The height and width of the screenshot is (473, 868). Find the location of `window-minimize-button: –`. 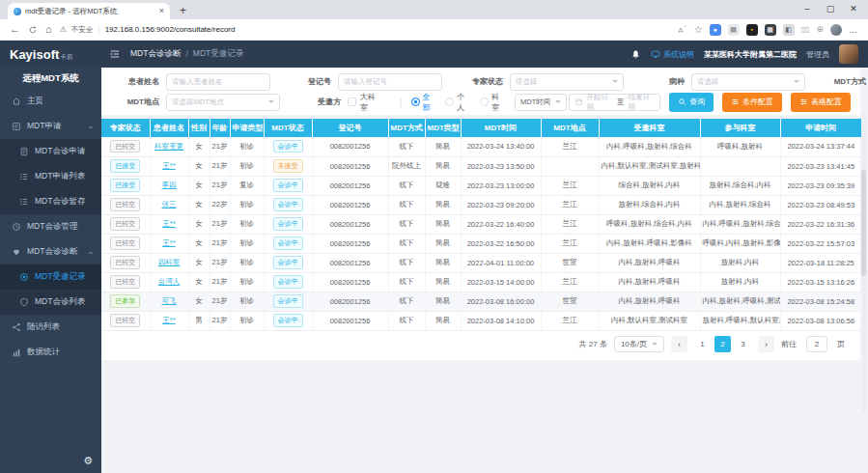

window-minimize-button: – is located at coordinates (807, 10).